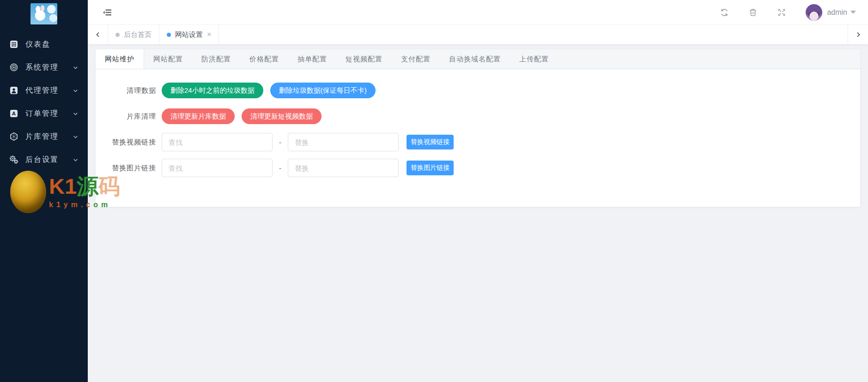 The width and height of the screenshot is (868, 382). Describe the element at coordinates (14, 113) in the screenshot. I see `svg-text: A` at that location.